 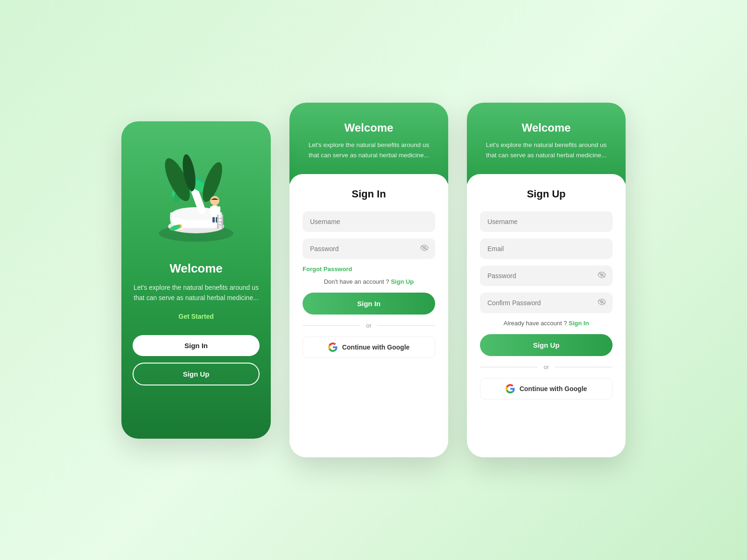 I want to click on splash-screen: Welcome Let's explore the natural benefi…, so click(x=196, y=280).